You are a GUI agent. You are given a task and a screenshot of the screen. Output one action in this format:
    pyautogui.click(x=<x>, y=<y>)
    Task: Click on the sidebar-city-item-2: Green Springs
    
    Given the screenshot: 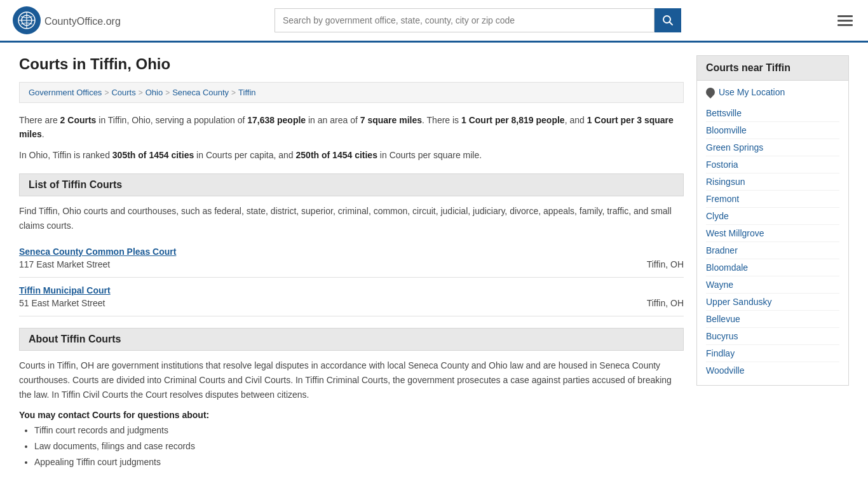 What is the action you would take?
    pyautogui.click(x=773, y=147)
    